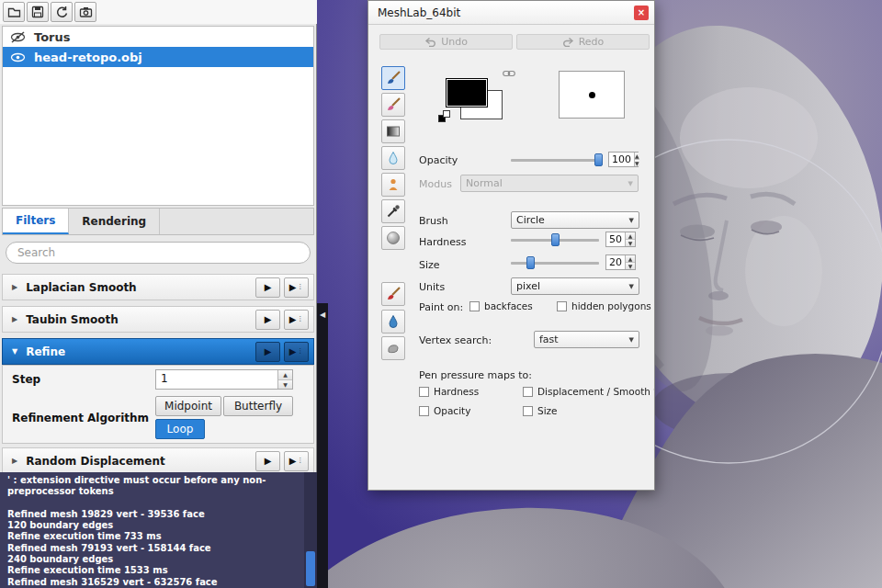  I want to click on reload-button, so click(62, 12).